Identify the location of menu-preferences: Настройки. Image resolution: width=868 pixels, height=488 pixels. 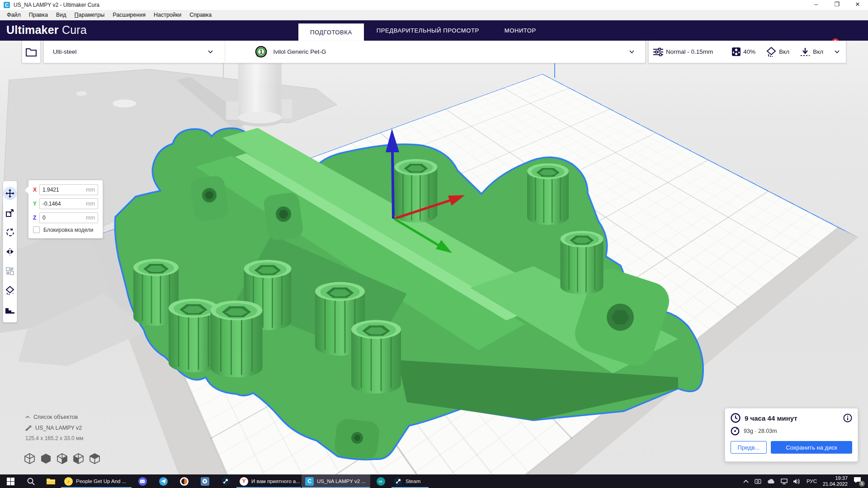
(167, 15).